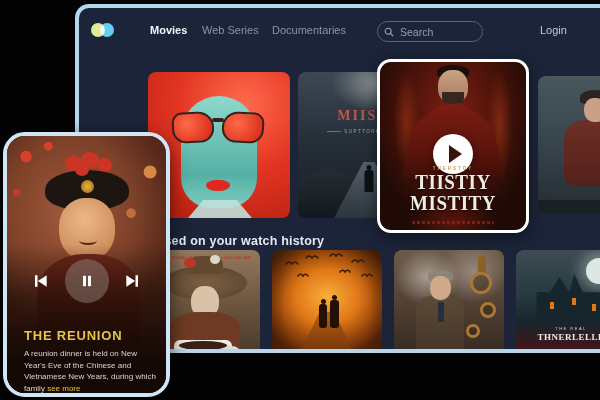 Image resolution: width=600 pixels, height=400 pixels. What do you see at coordinates (453, 182) in the screenshot?
I see `featured-title-line1: TIISTIY` at bounding box center [453, 182].